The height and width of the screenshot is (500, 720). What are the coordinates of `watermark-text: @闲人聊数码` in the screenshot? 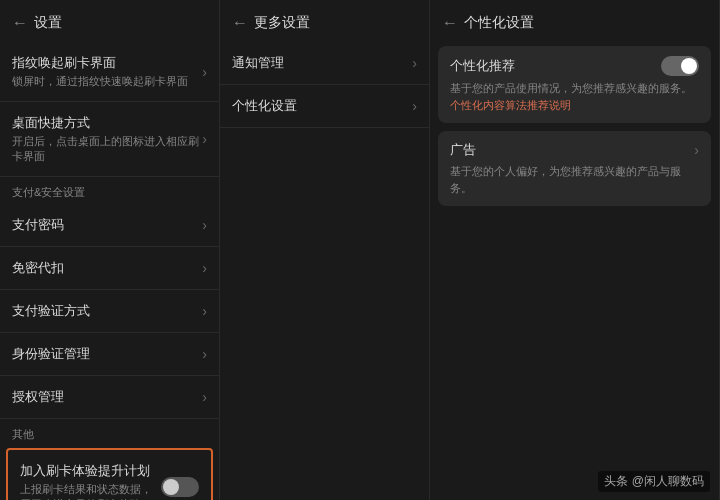 It's located at (668, 481).